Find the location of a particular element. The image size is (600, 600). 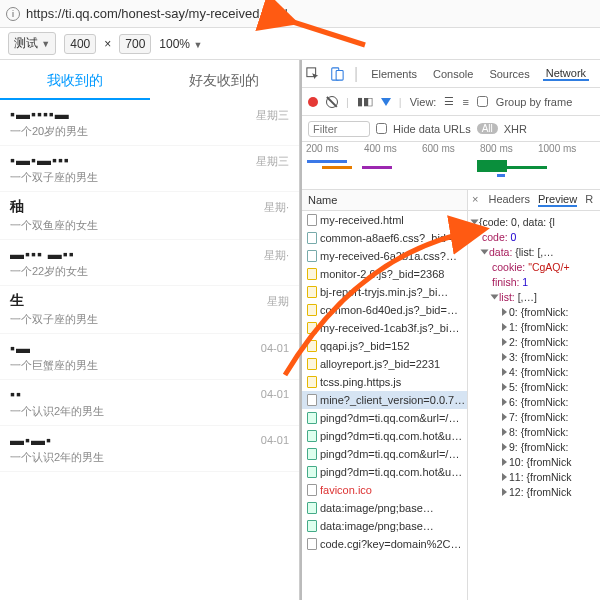

request-name: code.cgi?key=domain%2C… is located at coordinates (391, 544).